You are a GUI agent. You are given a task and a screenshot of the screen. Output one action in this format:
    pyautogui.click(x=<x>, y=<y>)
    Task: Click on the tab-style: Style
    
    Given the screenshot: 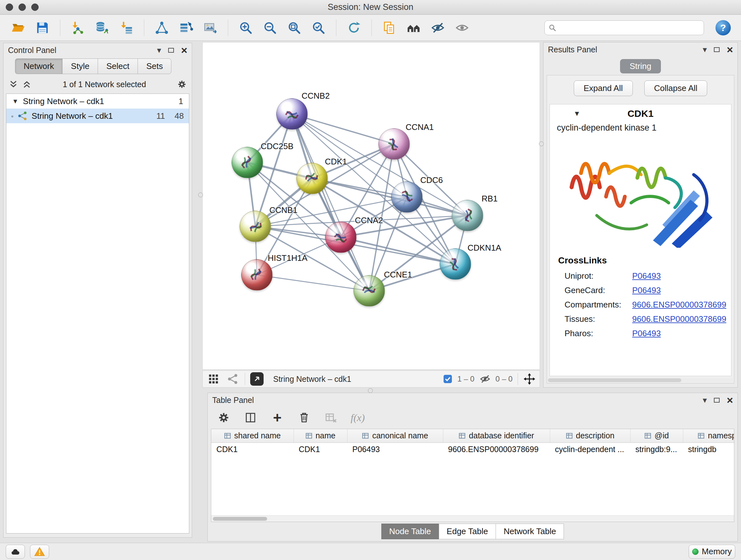 What is the action you would take?
    pyautogui.click(x=80, y=66)
    